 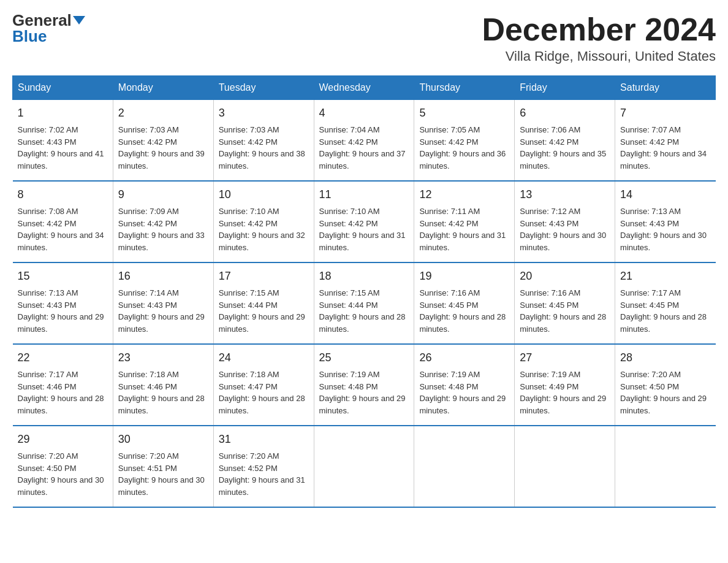 What do you see at coordinates (464, 222) in the screenshot?
I see `table-row: 12Sunrise: 7:11 AMSunset: 4:42 PMDayligh…` at bounding box center [464, 222].